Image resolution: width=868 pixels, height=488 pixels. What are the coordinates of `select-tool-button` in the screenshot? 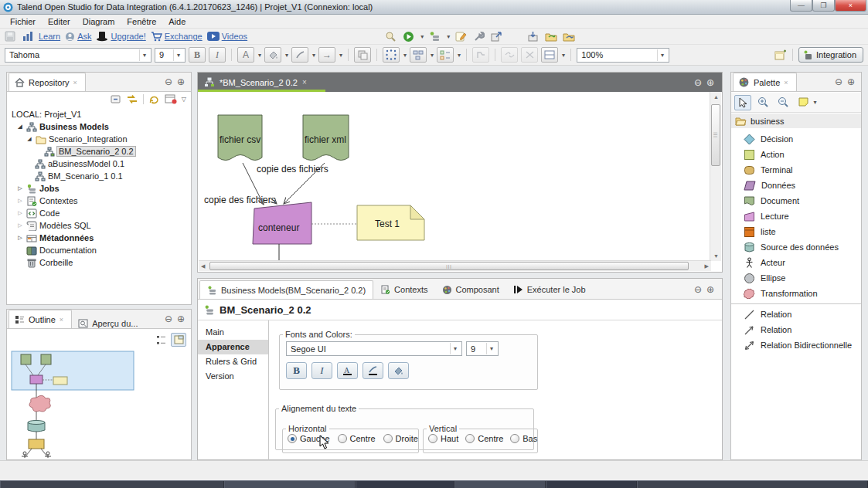 It's located at (391, 55).